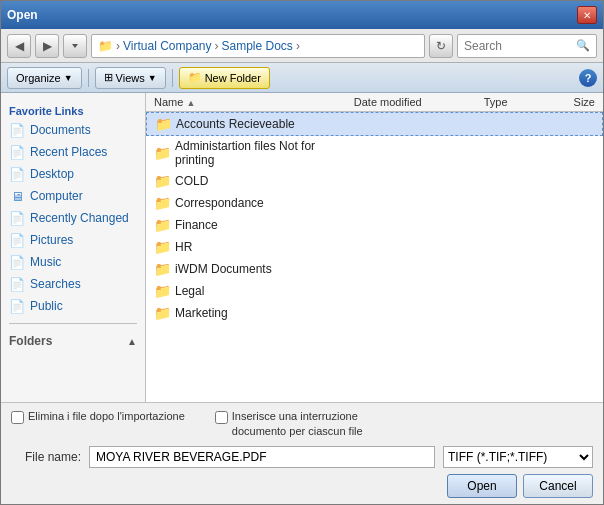 The height and width of the screenshot is (505, 604). I want to click on organize-button: Organize ▼, so click(44, 78).